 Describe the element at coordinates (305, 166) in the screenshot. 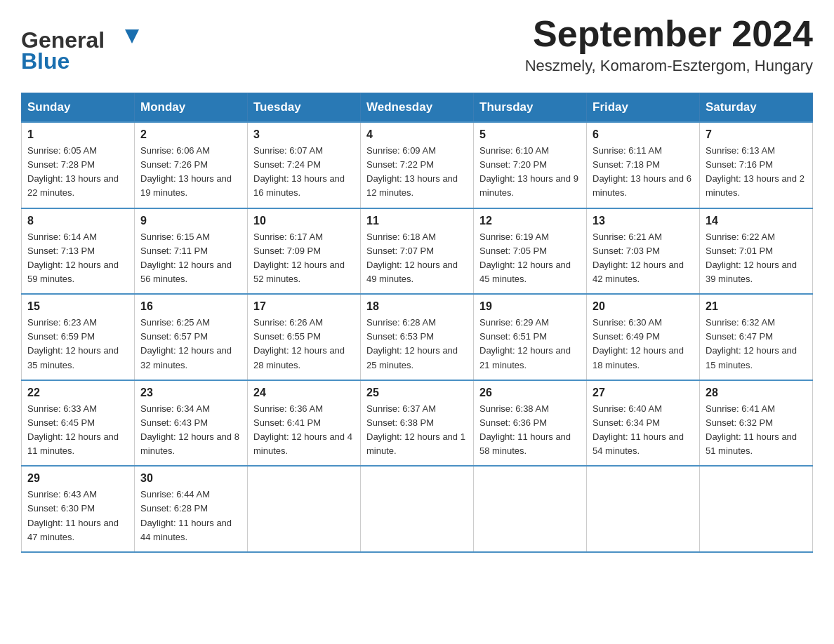

I see `calendar-cell: 3 Sunrise: 6:07 AMSunset: 7:24 PMDayligh…` at that location.